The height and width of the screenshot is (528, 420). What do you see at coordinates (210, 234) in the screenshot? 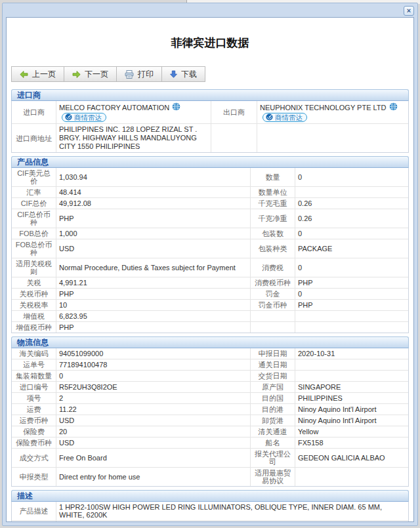
I see `table-row: FOB总价1,000包装数0` at bounding box center [210, 234].